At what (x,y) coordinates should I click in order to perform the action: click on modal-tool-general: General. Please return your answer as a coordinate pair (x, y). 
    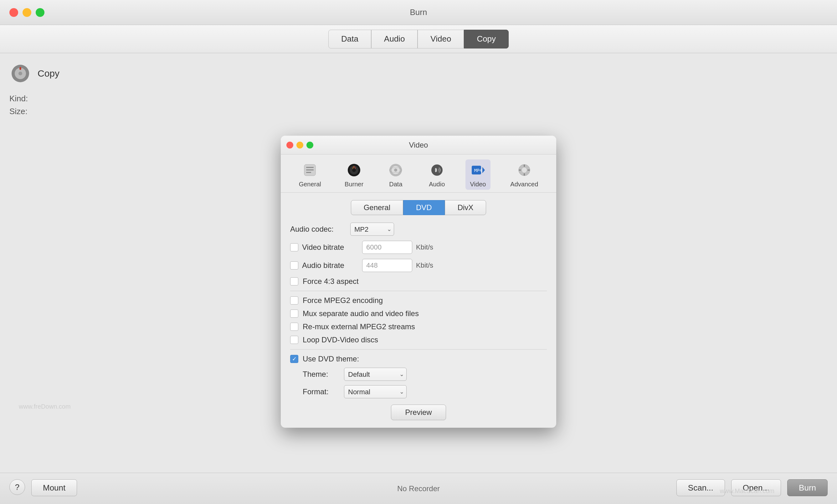
    Looking at the image, I should click on (310, 174).